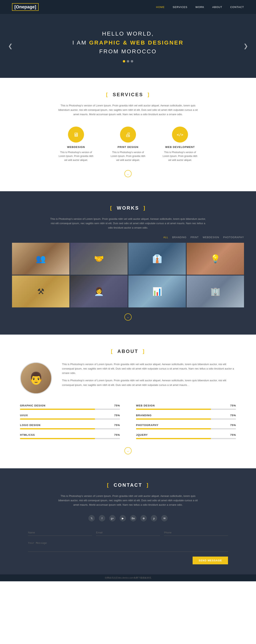 This screenshot has width=256, height=644. What do you see at coordinates (186, 409) in the screenshot?
I see `skill-web-design-bar` at bounding box center [186, 409].